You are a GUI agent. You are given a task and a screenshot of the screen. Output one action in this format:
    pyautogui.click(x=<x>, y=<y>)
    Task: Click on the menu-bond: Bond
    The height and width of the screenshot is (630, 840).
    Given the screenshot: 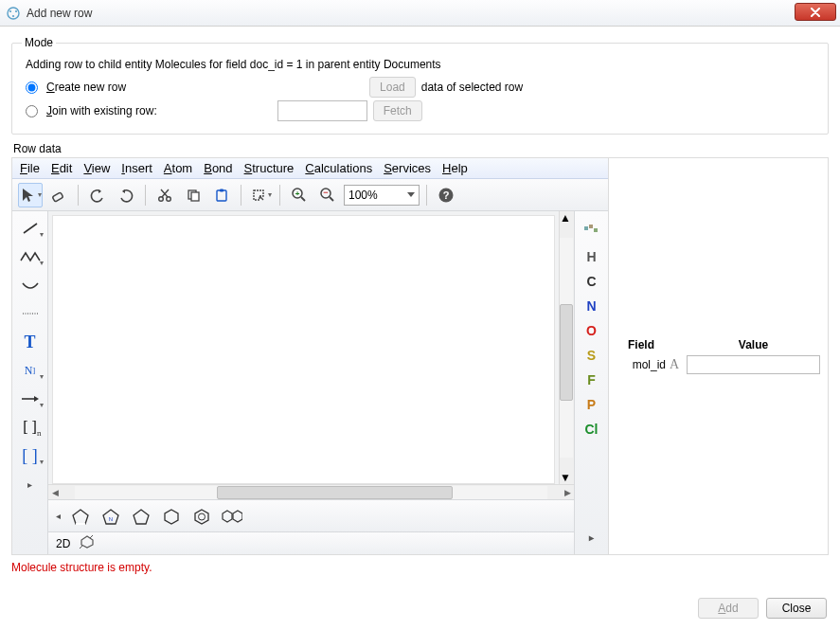 What is the action you would take?
    pyautogui.click(x=218, y=169)
    